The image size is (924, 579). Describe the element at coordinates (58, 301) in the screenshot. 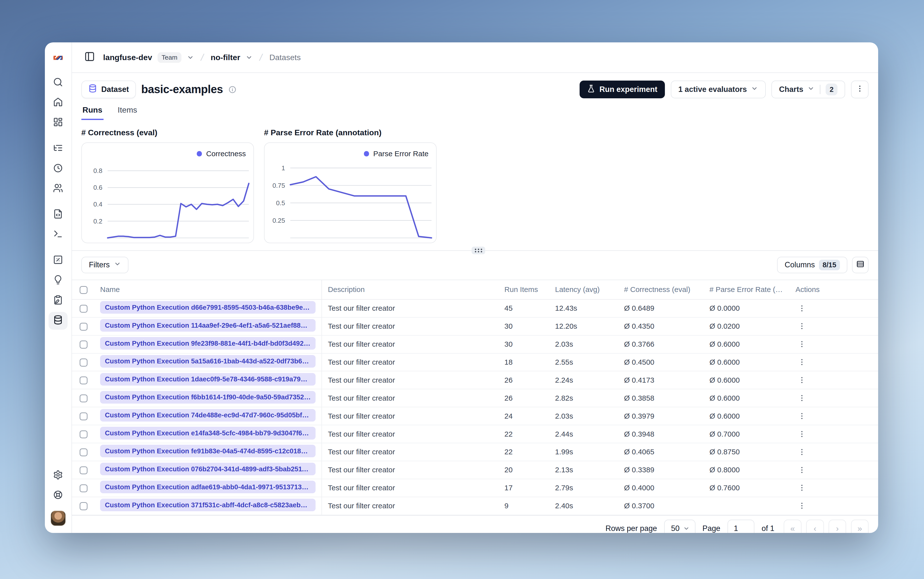

I see `sidebar-annotation-button` at that location.